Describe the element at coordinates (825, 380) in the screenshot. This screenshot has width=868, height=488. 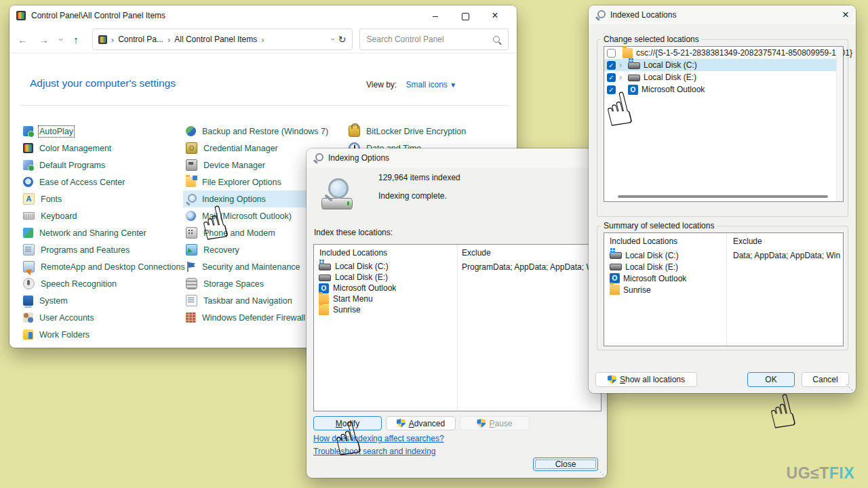
I see `cancel-button: Cancel` at that location.